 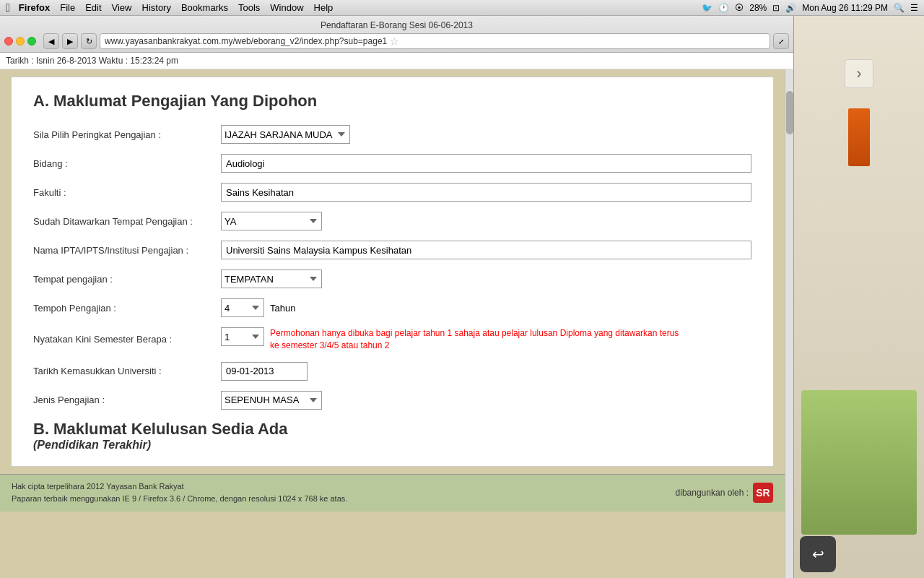 I want to click on menu-edit: Edit, so click(x=93, y=7).